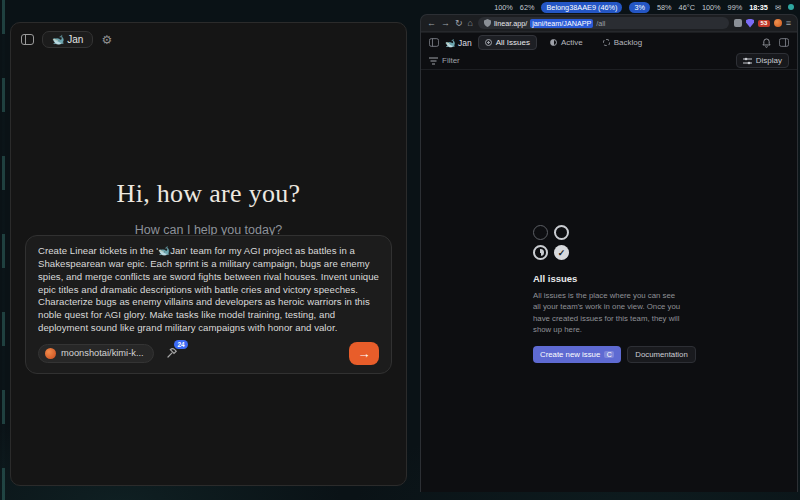 This screenshot has width=800, height=500. What do you see at coordinates (562, 232) in the screenshot?
I see `in-progress-status-icon` at bounding box center [562, 232].